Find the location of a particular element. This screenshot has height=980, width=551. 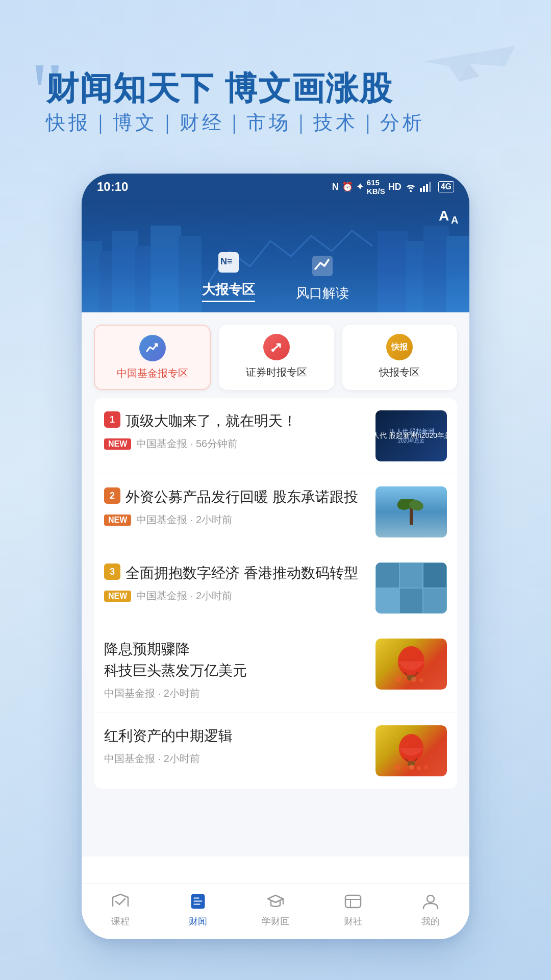

fengkou-icon is located at coordinates (322, 266).